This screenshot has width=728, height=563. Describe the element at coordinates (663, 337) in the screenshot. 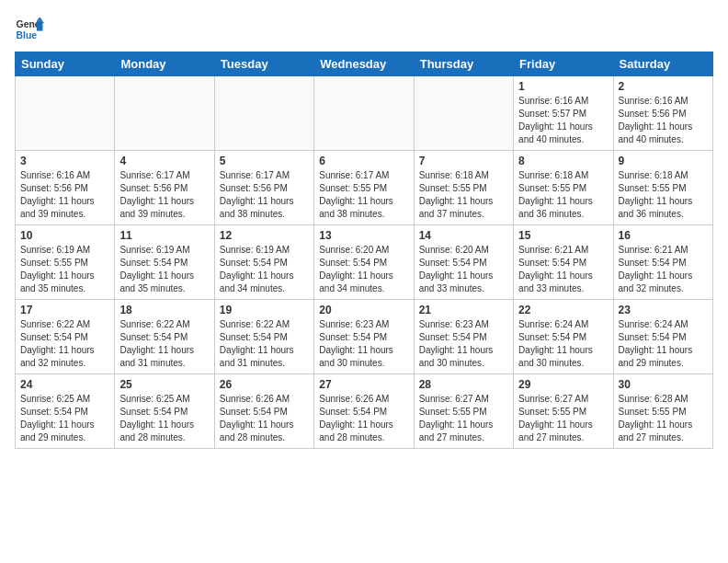

I see `calendar-cell: 23Sunrise: 6:24 AM Sunset: 5:54 PM Dayli…` at that location.